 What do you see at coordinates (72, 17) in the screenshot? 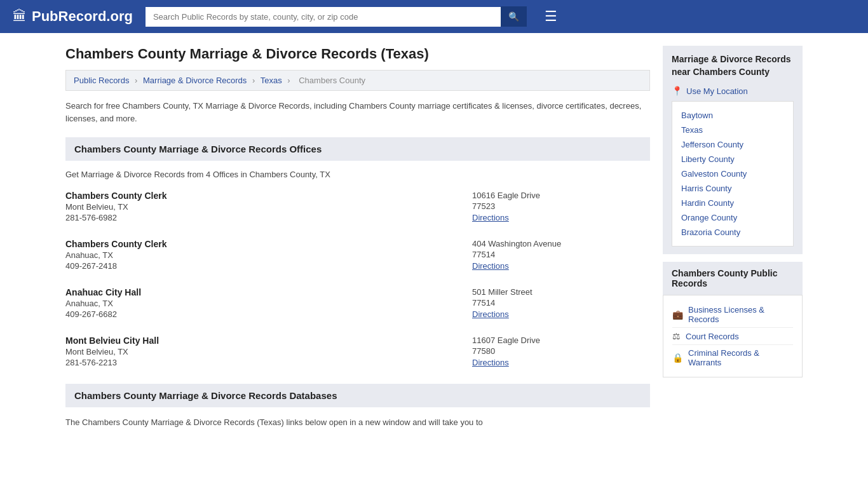
I see `logo: 🏛 PubRecord.org` at bounding box center [72, 17].